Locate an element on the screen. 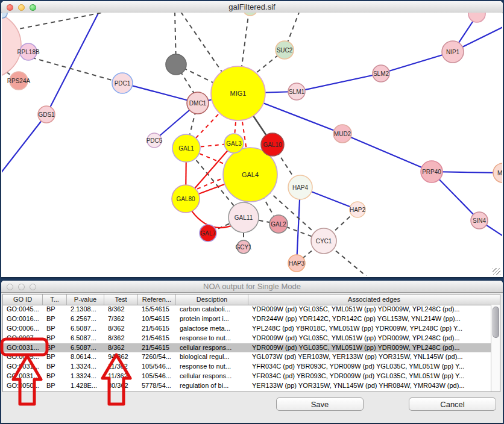 This screenshot has height=424, width=504. node-label-HAP2: HAP2 is located at coordinates (358, 210).